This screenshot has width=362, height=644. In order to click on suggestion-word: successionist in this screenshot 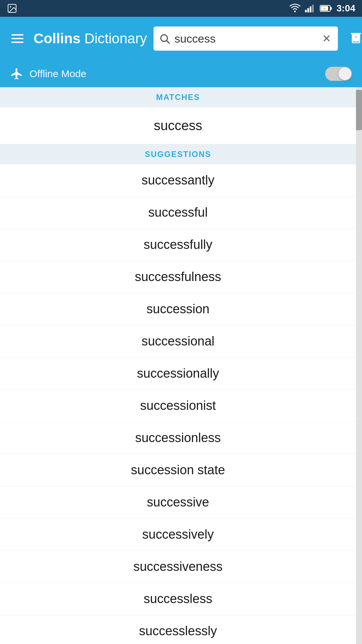, I will do `click(178, 406)`.